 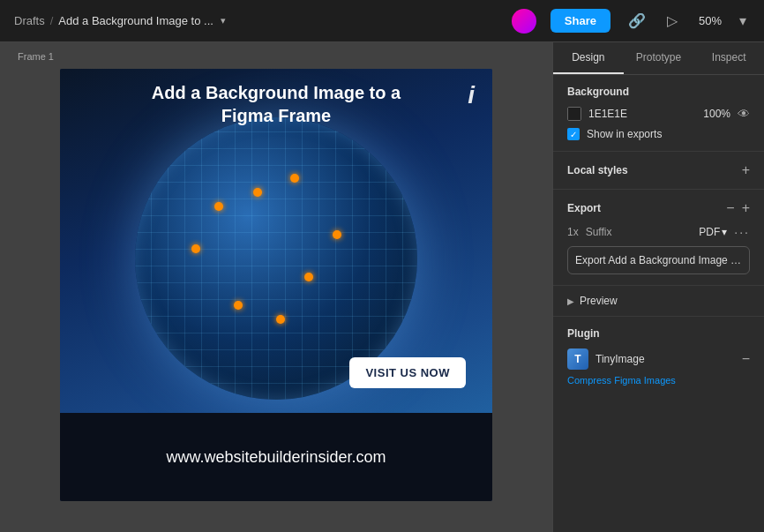 What do you see at coordinates (730, 208) in the screenshot?
I see `remove-export-icon: −` at bounding box center [730, 208].